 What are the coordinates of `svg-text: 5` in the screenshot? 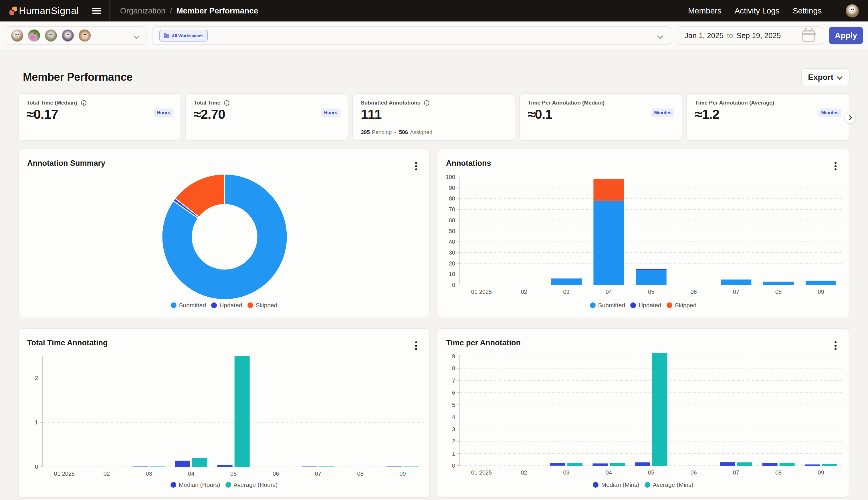 It's located at (454, 405).